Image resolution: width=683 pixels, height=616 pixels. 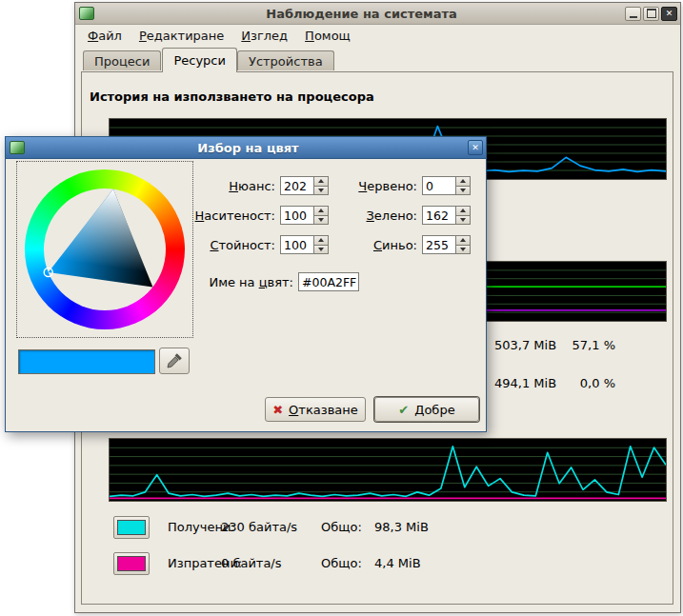 I want to click on sent-total-label: Общо:, so click(x=341, y=564).